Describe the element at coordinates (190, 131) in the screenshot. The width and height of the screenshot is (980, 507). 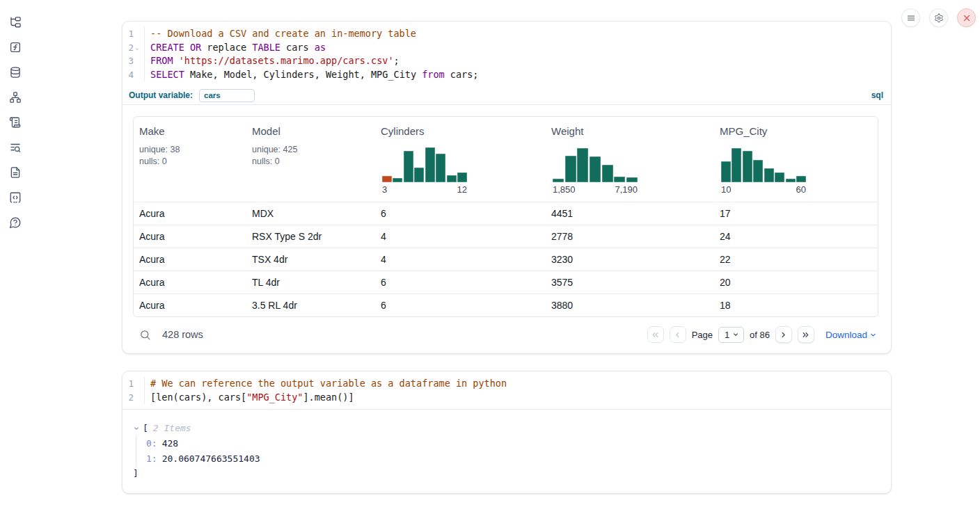
I see `column-label: Make` at that location.